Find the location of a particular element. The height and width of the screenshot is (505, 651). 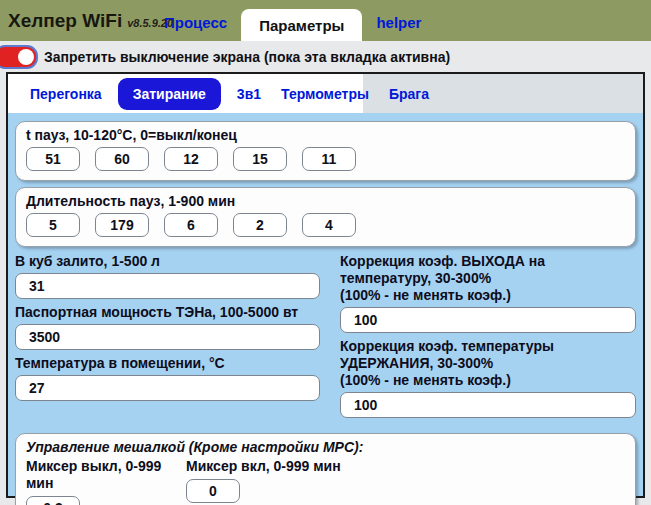

top-tabs: Процесс Параметры helper is located at coordinates (292, 20).